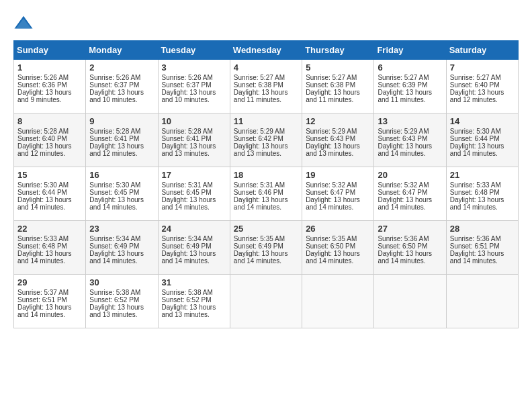 The image size is (532, 411). What do you see at coordinates (50, 85) in the screenshot?
I see `day-info: Sunset: 6:36 PM` at bounding box center [50, 85].